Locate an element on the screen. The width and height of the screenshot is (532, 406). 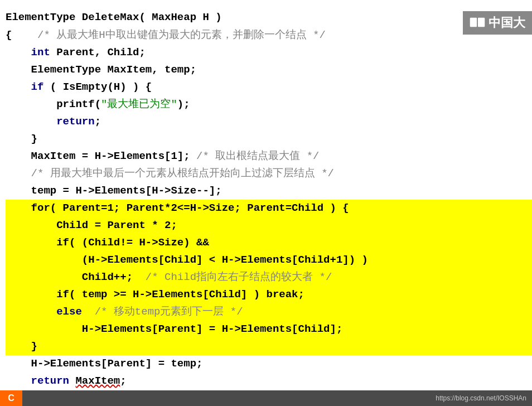
line-1: ElementType DeleteMax( MaxHeap H ) is located at coordinates (269, 17).